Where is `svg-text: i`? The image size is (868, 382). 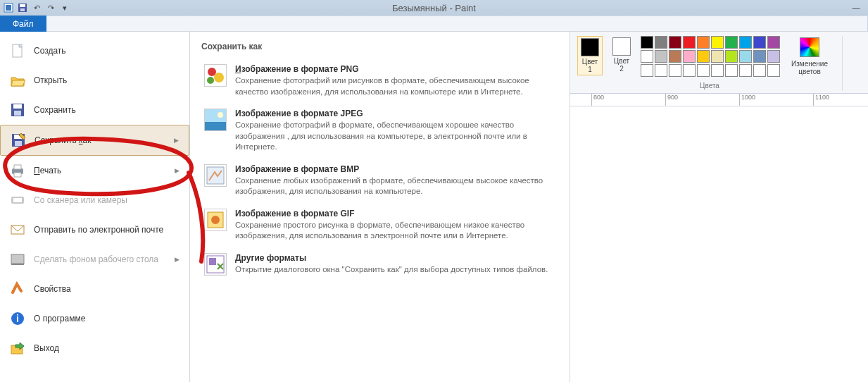 svg-text: i is located at coordinates (18, 319).